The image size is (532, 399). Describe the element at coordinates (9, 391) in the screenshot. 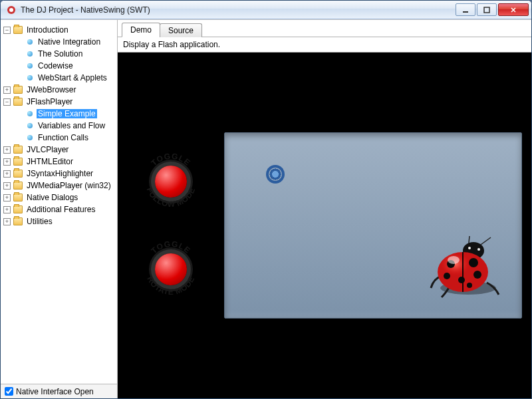

I see `native-interface-checkbox` at that location.